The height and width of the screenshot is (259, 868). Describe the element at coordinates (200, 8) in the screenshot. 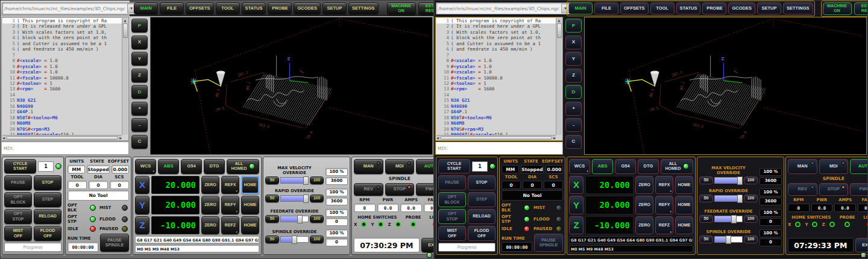

I see `tab-offsets: OFFSETS` at that location.